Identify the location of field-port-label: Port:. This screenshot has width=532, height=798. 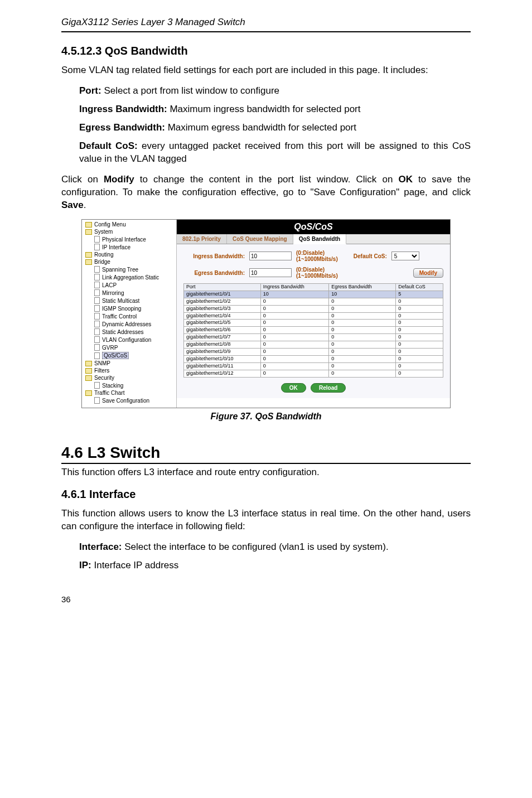
(90, 90).